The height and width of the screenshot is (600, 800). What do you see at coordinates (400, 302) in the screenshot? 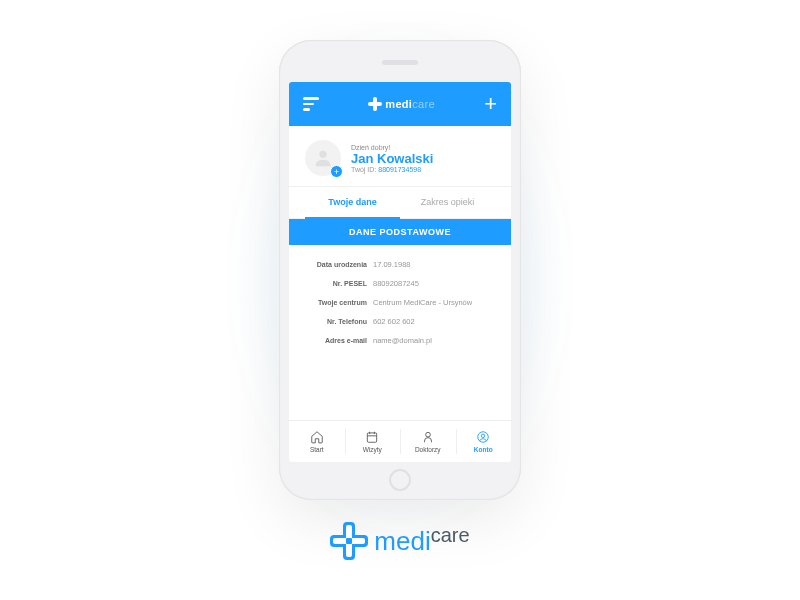
I see `data-row: Twoje centrum Centrum MediCare - Ursynów` at bounding box center [400, 302].